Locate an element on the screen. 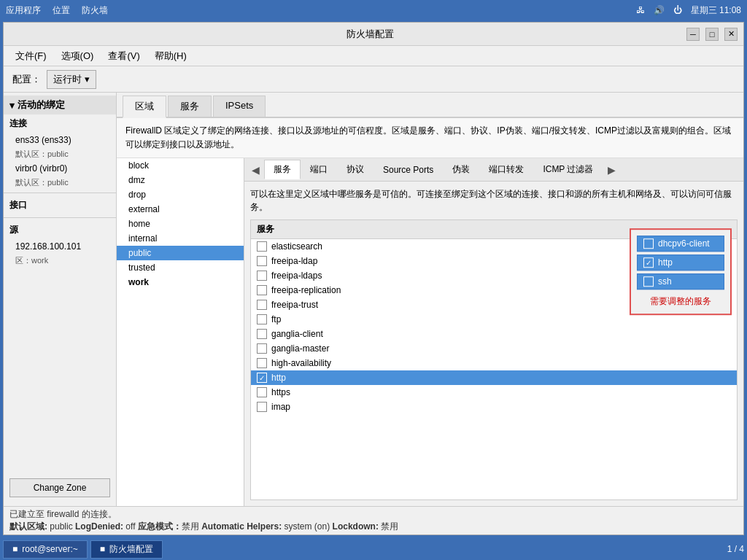  imap-checkbox is located at coordinates (262, 407).